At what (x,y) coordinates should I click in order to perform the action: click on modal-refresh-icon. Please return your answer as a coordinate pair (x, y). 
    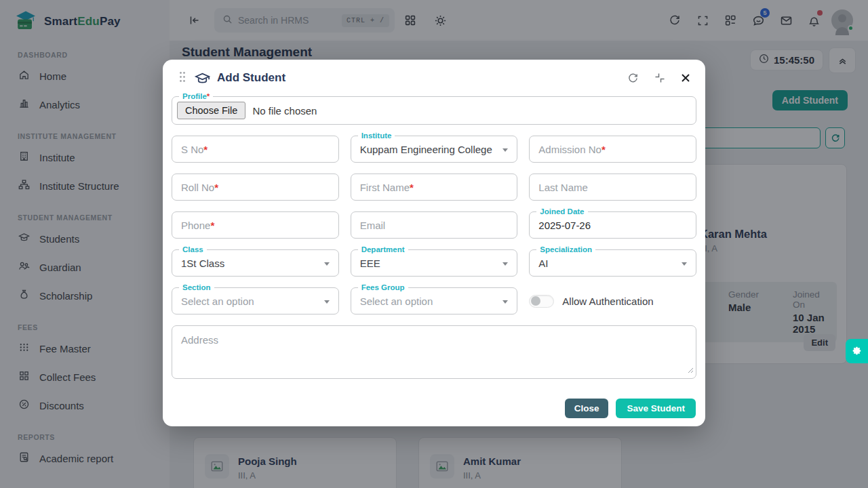
    Looking at the image, I should click on (633, 79).